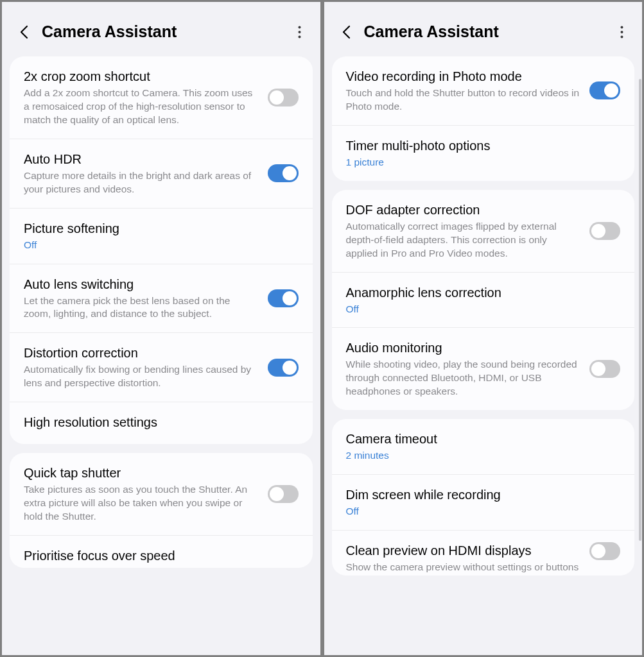 The height and width of the screenshot is (657, 644). I want to click on setting-desc: Add a 2x zoom shortcut to Camera. This z…, so click(142, 107).